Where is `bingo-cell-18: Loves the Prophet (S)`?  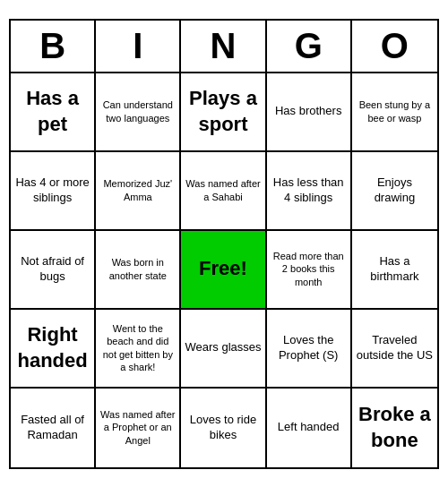 bingo-cell-18: Loves the Prophet (S) is located at coordinates (310, 349).